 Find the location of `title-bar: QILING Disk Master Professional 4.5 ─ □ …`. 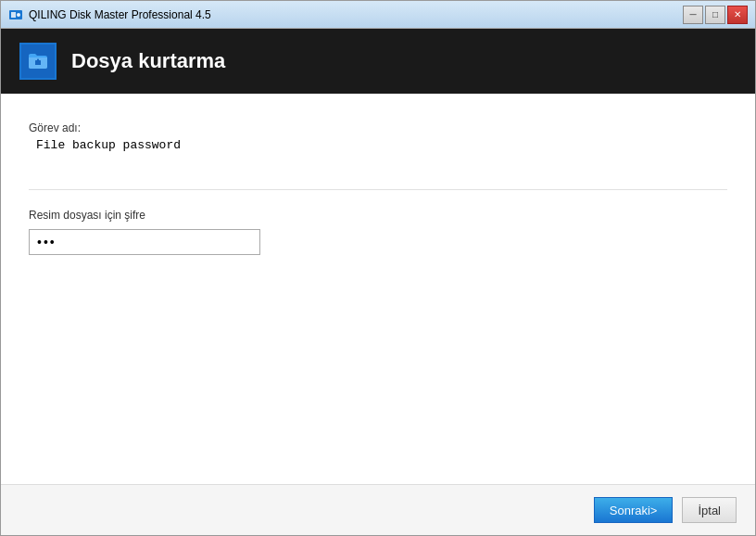

title-bar: QILING Disk Master Professional 4.5 ─ □ … is located at coordinates (378, 15).